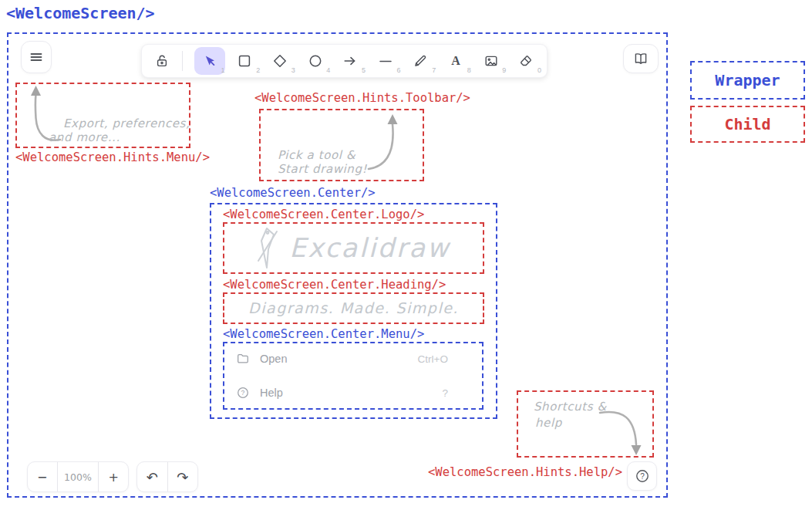 This screenshot has height=510, width=812. I want to click on center-menu-item-help: ? Help ?, so click(342, 393).